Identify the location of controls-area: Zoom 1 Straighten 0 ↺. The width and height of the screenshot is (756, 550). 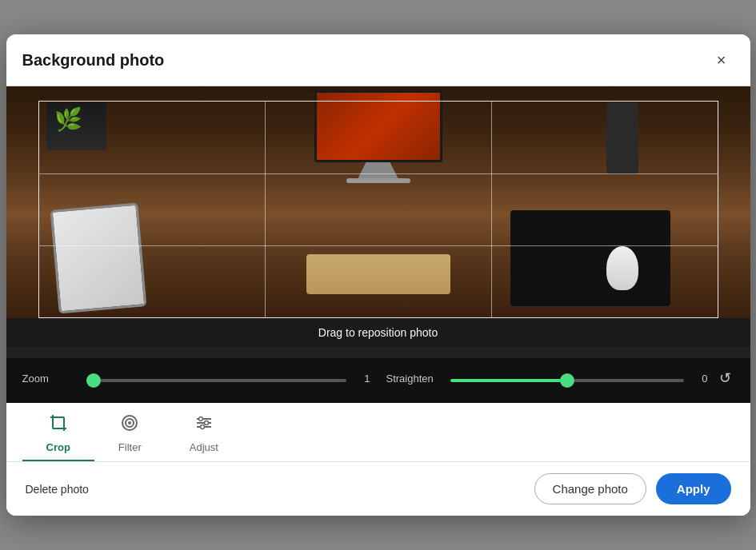
(378, 381).